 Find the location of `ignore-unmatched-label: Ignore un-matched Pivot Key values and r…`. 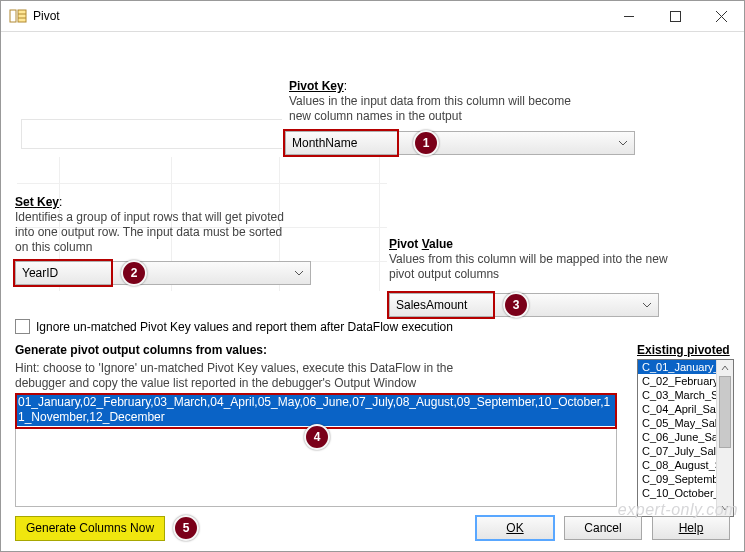

ignore-unmatched-label: Ignore un-matched Pivot Key values and r… is located at coordinates (244, 327).